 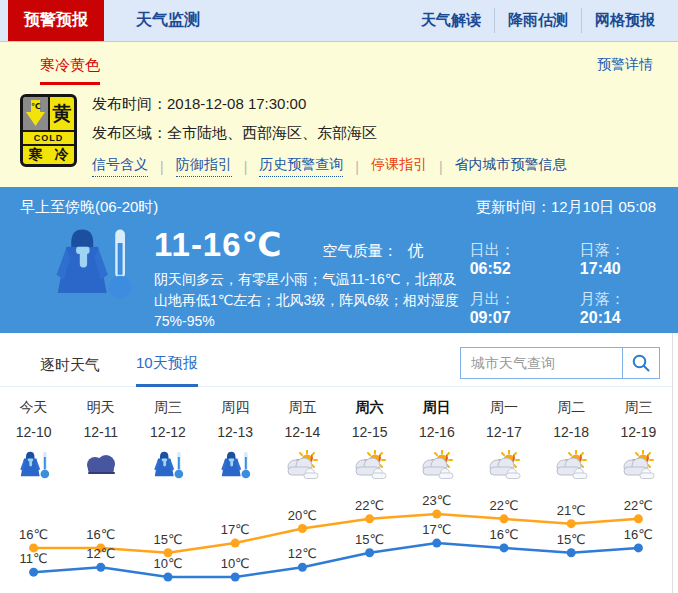 What do you see at coordinates (436, 408) in the screenshot?
I see `day-name: 周日` at bounding box center [436, 408].